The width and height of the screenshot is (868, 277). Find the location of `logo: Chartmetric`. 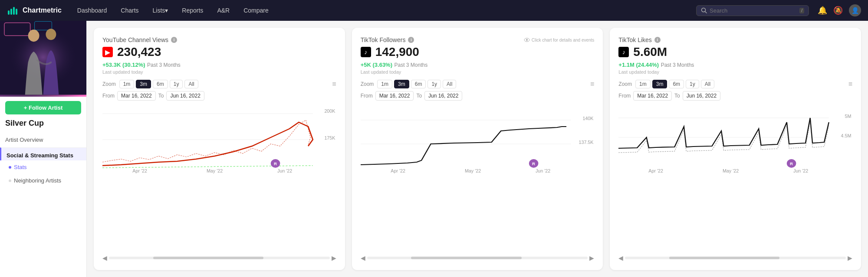

logo: Chartmetric is located at coordinates (34, 10).